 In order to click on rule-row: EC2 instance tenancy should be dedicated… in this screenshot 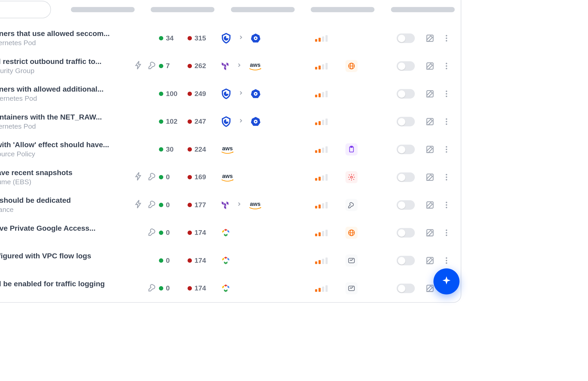, I will do `click(230, 205)`.